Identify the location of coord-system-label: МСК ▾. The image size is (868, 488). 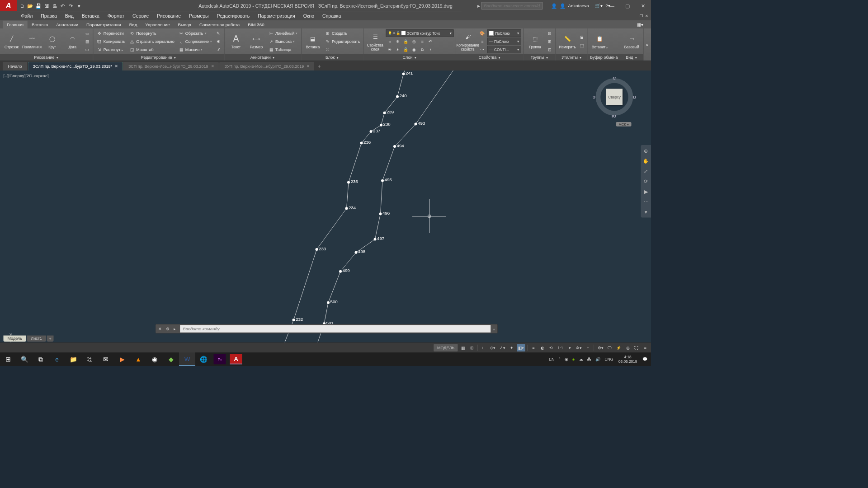
(624, 124).